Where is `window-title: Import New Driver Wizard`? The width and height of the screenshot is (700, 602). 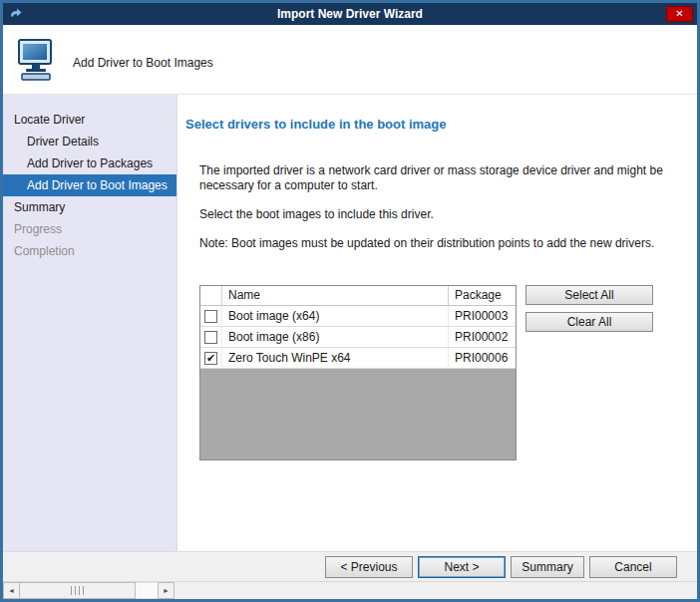
window-title: Import New Driver Wizard is located at coordinates (350, 14).